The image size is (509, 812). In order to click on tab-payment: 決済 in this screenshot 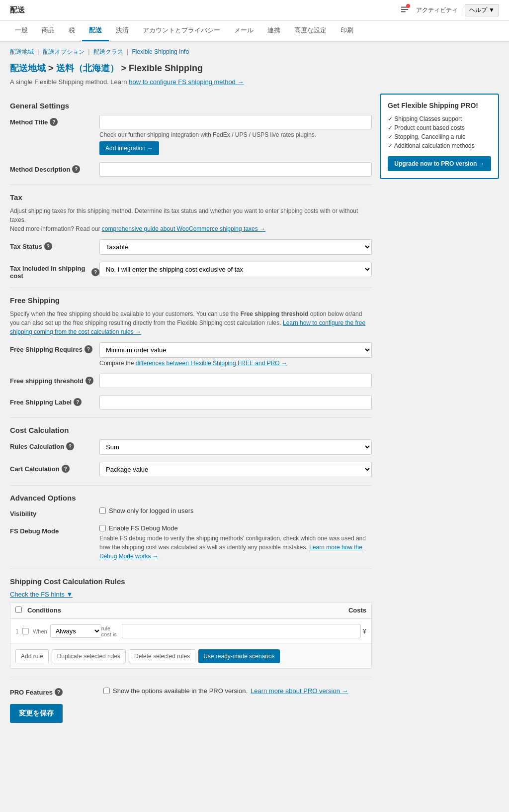, I will do `click(122, 31)`.